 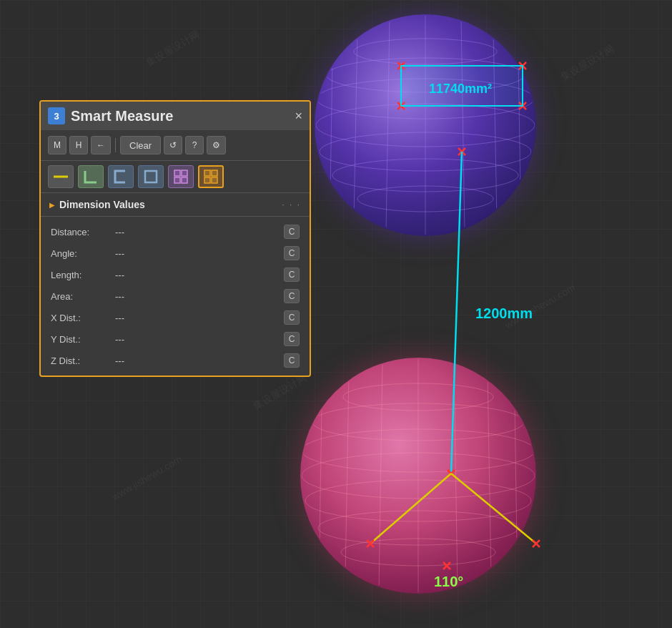 What do you see at coordinates (418, 476) in the screenshot?
I see `pink-sphere` at bounding box center [418, 476].